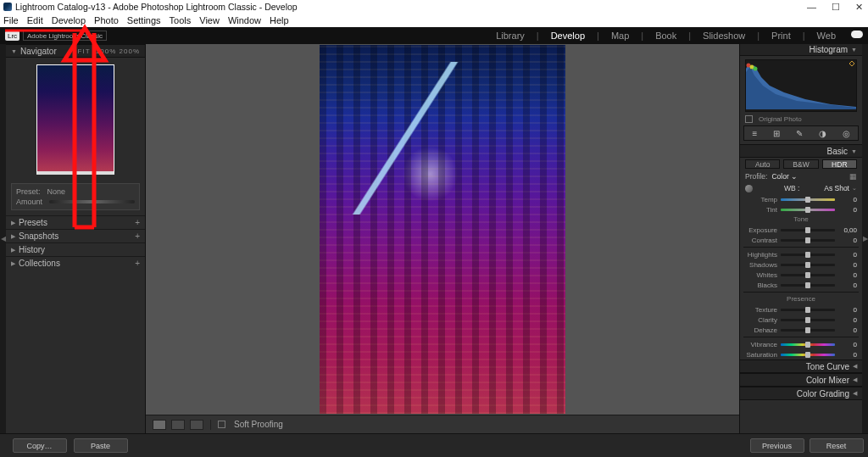 This screenshot has width=868, height=457. I want to click on module-slideshow: Slideshow, so click(724, 36).